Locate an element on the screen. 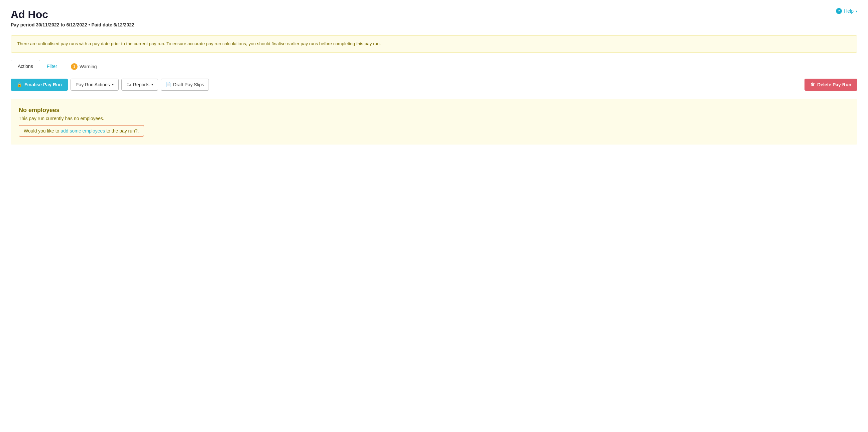 Image resolution: width=868 pixels, height=432 pixels. finalise-pay-run-button: 🔒 Finalise Pay Run is located at coordinates (39, 85).